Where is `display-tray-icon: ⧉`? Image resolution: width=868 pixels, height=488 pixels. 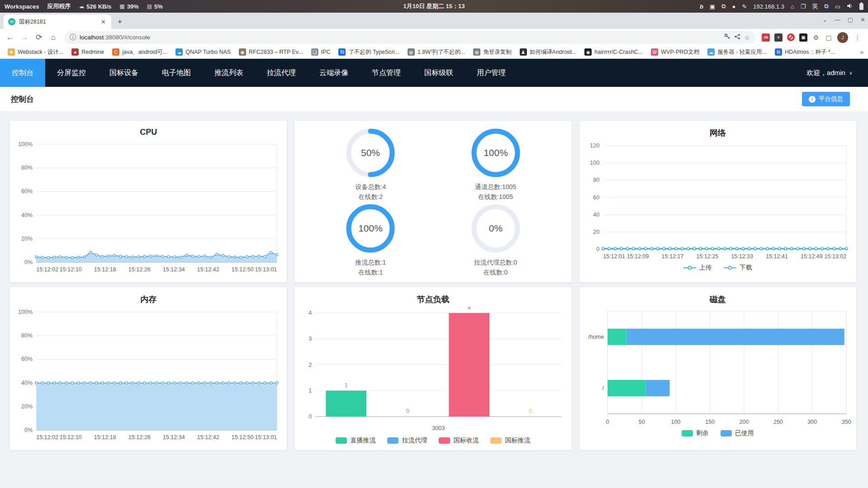 display-tray-icon: ⧉ is located at coordinates (826, 6).